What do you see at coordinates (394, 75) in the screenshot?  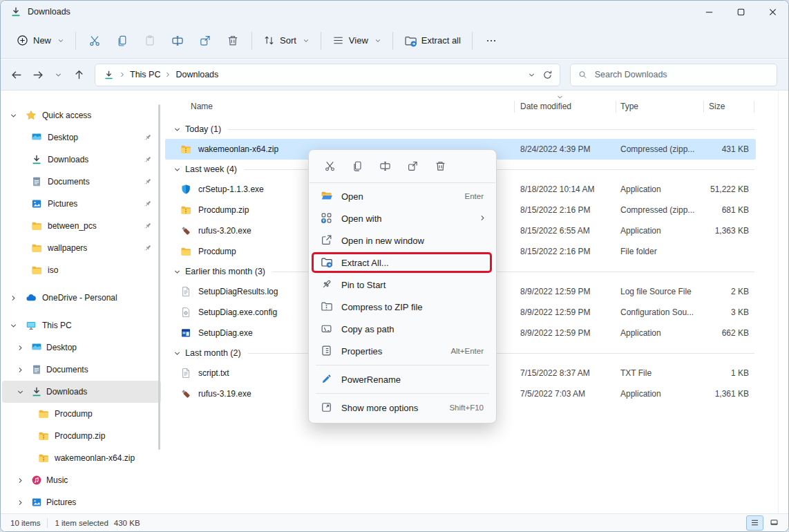 I see `address-bar: This PC Downloads` at bounding box center [394, 75].